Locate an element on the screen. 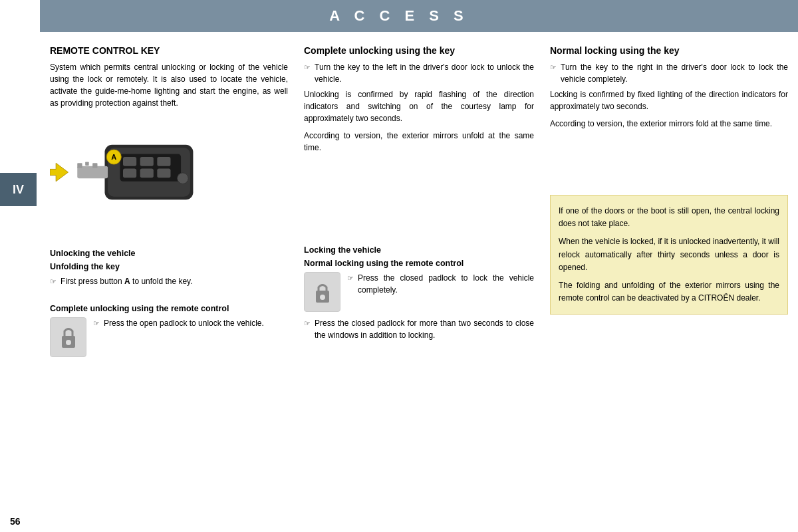  col2-bullet2-text: Press the closed padlock for more than t… is located at coordinates (424, 329).